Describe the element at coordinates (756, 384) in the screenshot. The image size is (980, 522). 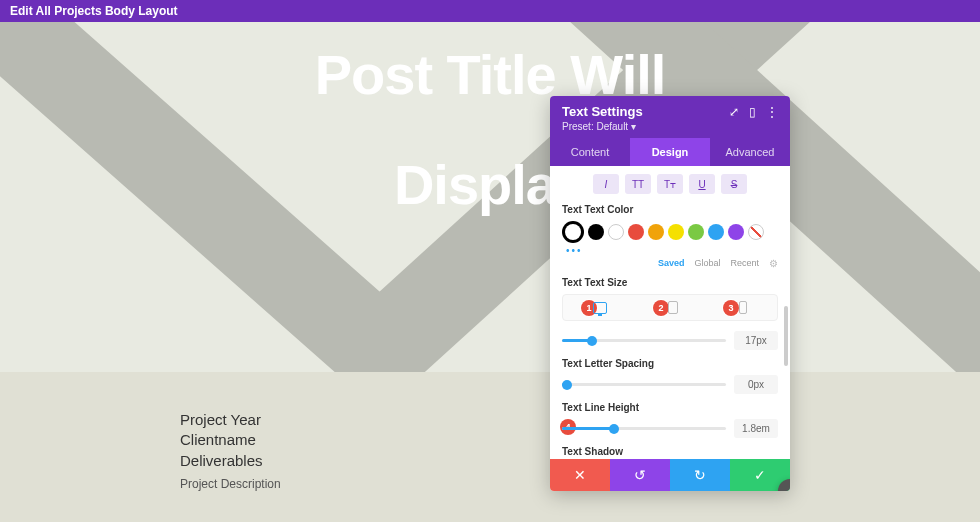
I see `letter-spacing-value: 0px` at that location.